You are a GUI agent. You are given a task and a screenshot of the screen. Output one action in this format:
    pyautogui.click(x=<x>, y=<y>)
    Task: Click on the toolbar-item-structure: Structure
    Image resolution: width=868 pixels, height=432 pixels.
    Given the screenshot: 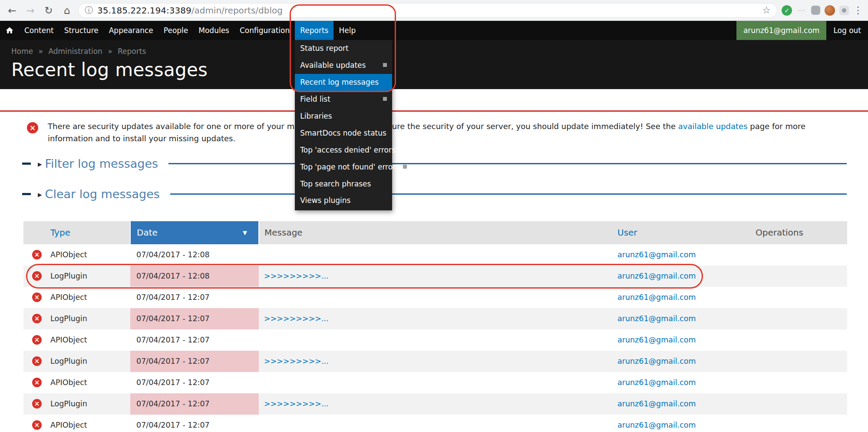 What is the action you would take?
    pyautogui.click(x=82, y=30)
    